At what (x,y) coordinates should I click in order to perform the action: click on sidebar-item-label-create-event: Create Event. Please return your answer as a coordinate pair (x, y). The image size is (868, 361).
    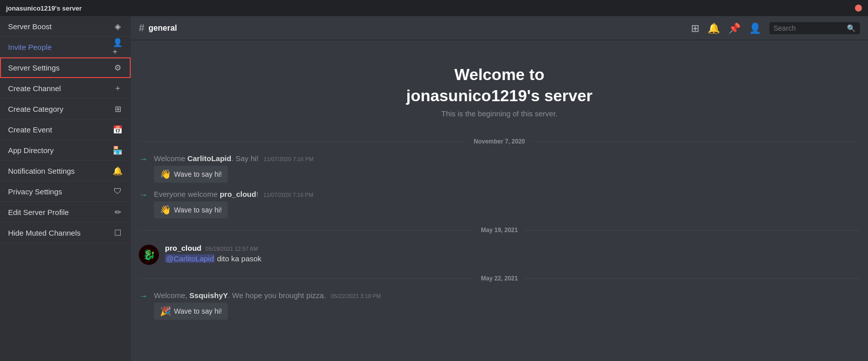
    Looking at the image, I should click on (60, 130).